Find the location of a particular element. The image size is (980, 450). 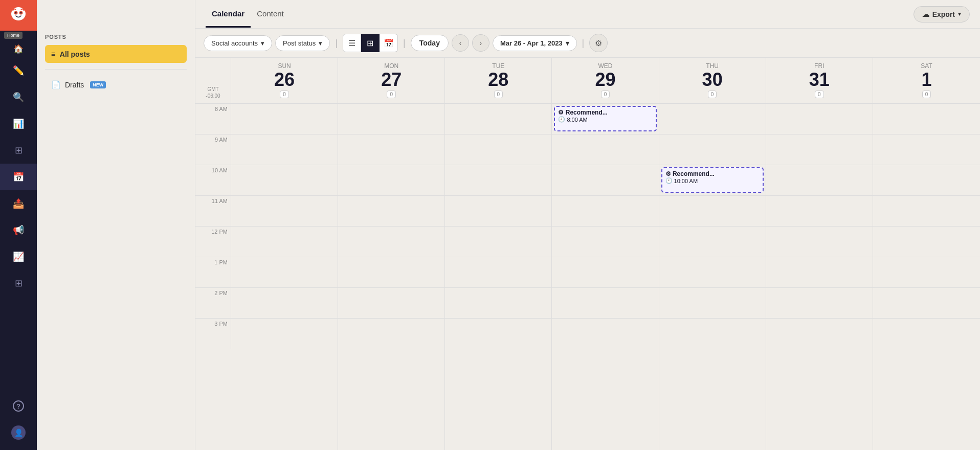

search-icon: 🔍 is located at coordinates (18, 97).